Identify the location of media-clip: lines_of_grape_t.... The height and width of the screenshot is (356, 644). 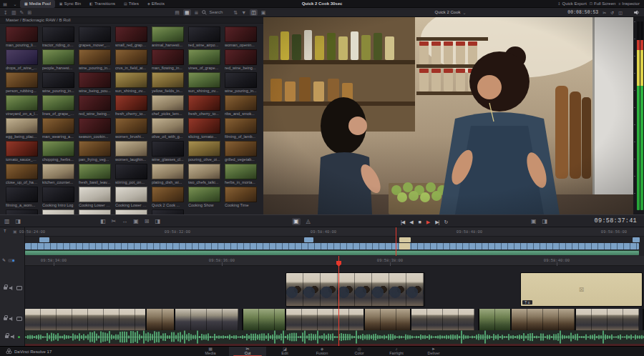
(59, 106).